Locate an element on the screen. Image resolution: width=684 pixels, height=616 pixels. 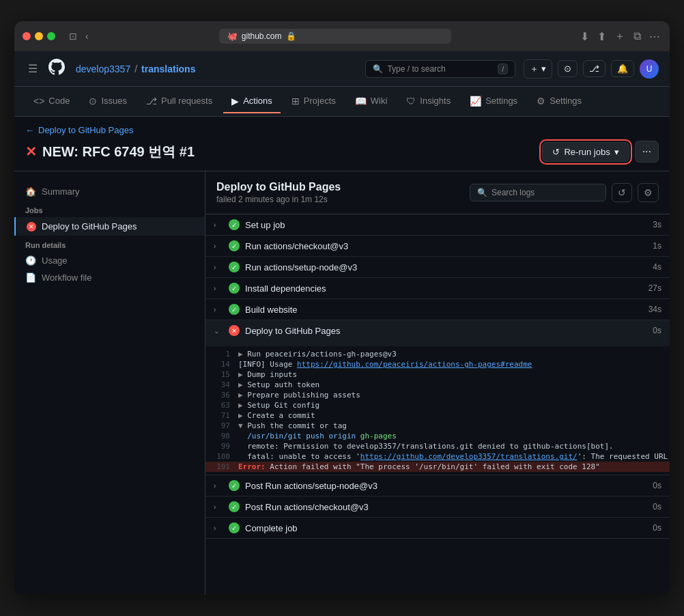
tab-security: 🛡 Insights is located at coordinates (429, 102).